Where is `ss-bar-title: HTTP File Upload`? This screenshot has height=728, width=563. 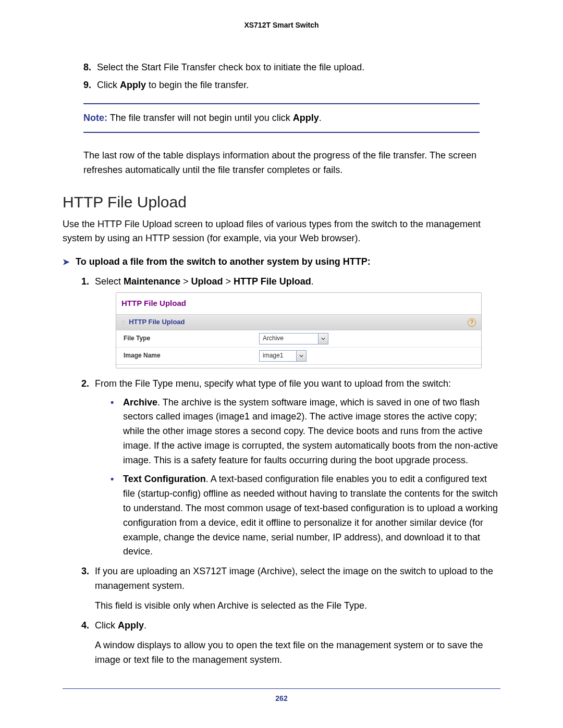 ss-bar-title: HTTP File Upload is located at coordinates (156, 322).